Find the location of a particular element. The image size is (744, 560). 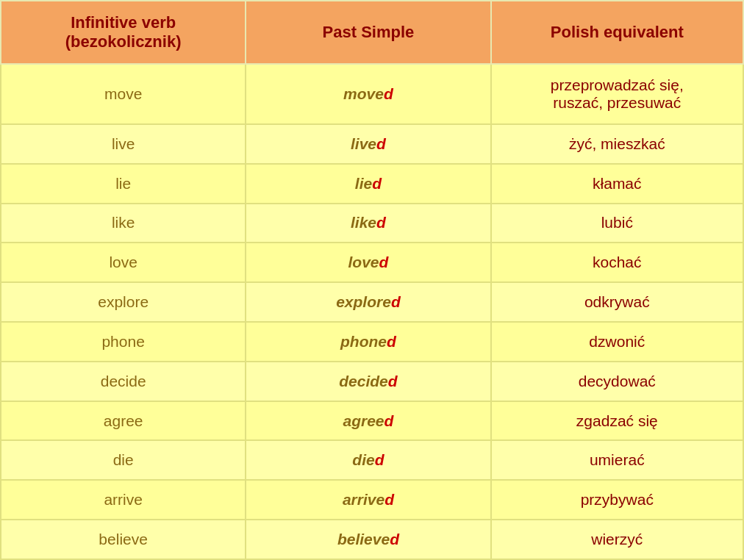

polish-cell: kłamać is located at coordinates (618, 184).